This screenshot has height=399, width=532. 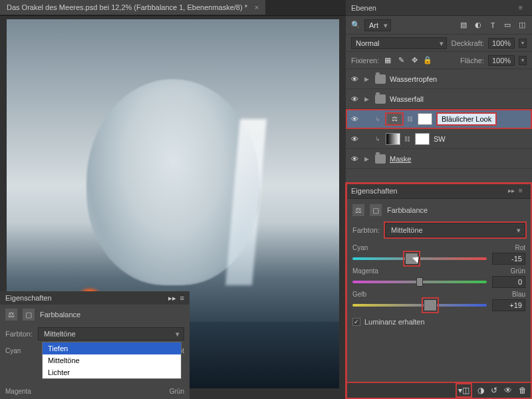 What do you see at coordinates (494, 390) in the screenshot?
I see `reset-icon: ↺` at bounding box center [494, 390].